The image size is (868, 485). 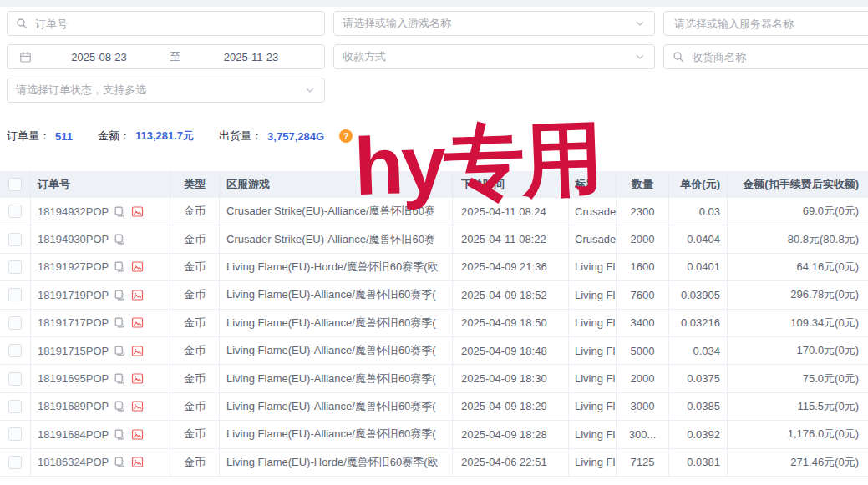 What do you see at coordinates (642, 184) in the screenshot?
I see `column-header-6: 数量` at bounding box center [642, 184].